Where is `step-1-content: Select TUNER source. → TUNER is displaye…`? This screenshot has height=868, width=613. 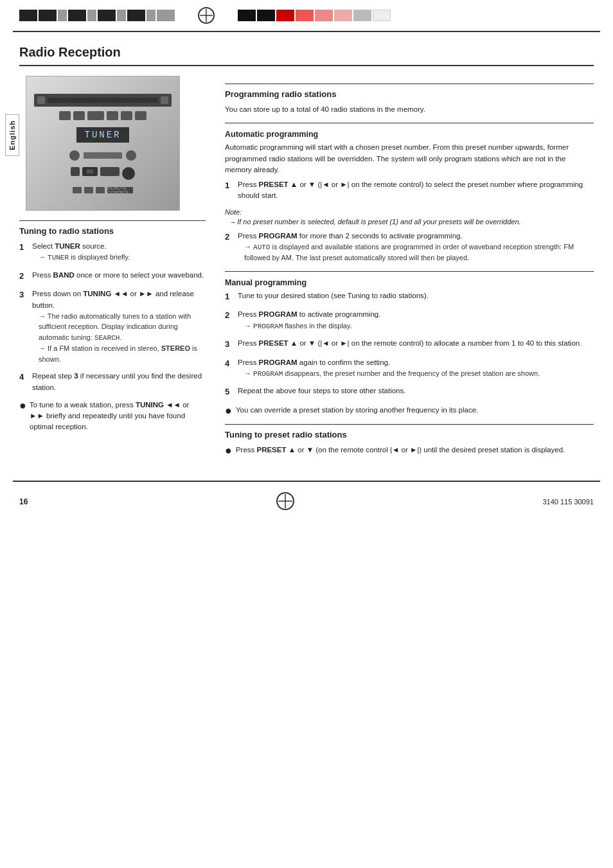 step-1-content: Select TUNER source. → TUNER is displaye… is located at coordinates (81, 252).